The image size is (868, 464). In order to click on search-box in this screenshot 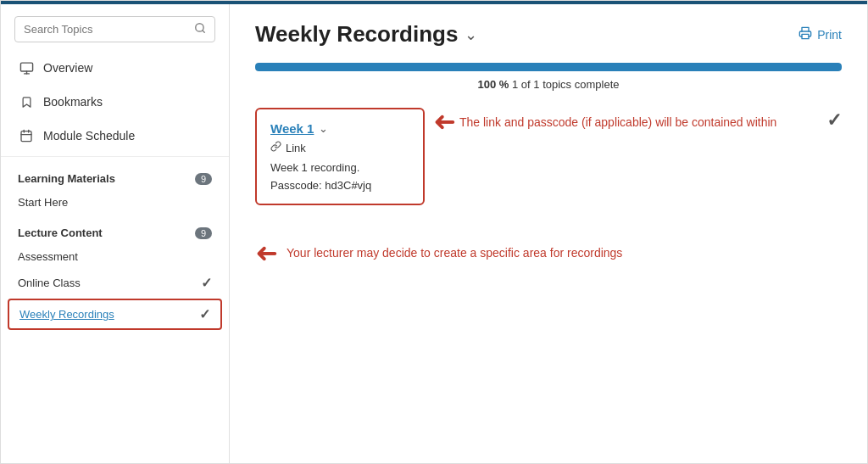, I will do `click(115, 29)`.